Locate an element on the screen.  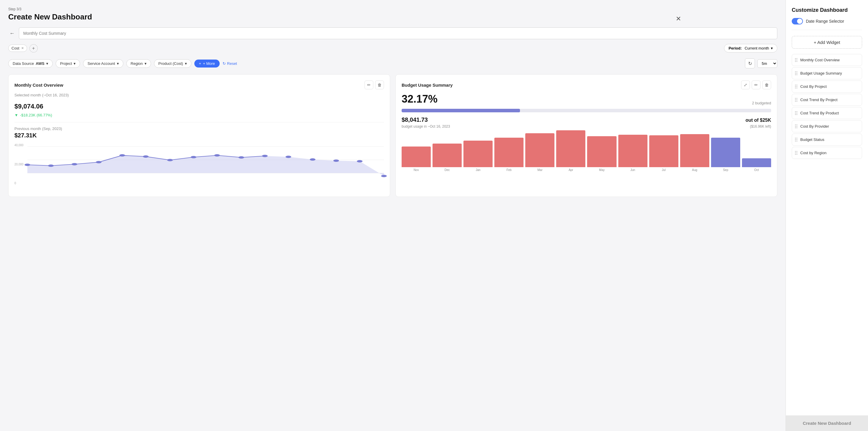
page-title: Create New Dashboard is located at coordinates (50, 17).